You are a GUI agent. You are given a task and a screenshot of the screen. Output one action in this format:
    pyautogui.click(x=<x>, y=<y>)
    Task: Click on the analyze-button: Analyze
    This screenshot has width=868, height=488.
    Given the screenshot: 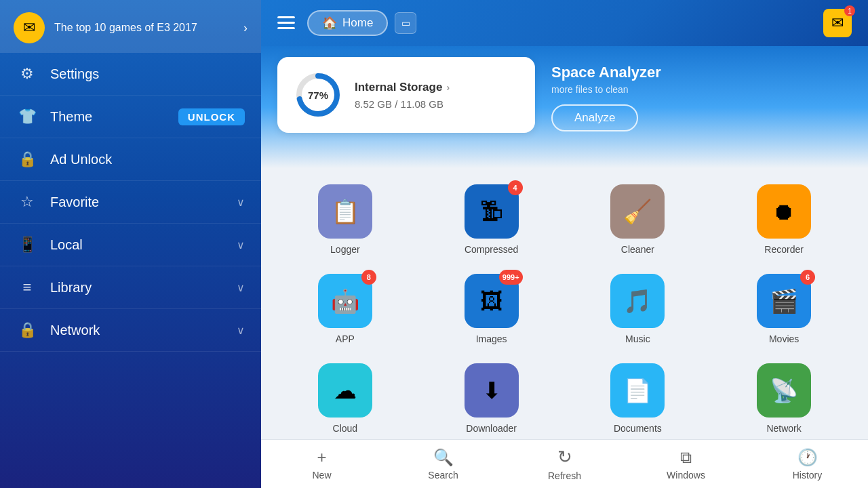 What is the action you would take?
    pyautogui.click(x=595, y=118)
    